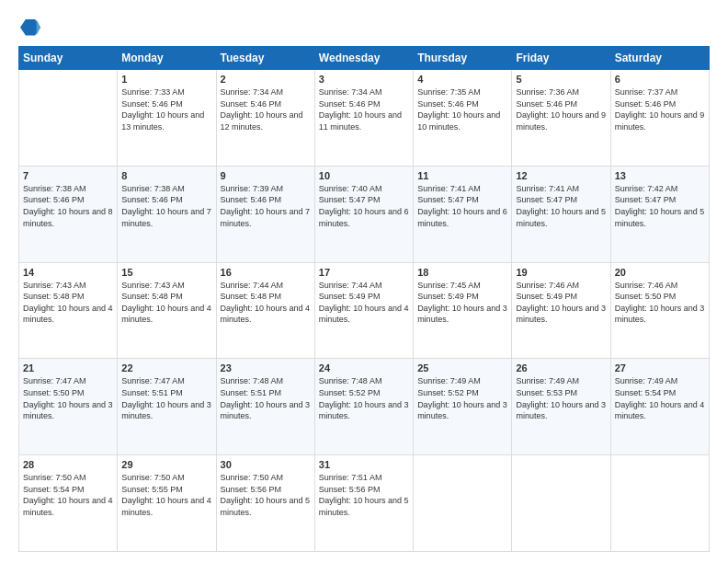  I want to click on calendar-cell: 9Sunrise: 7:39 AM Sunset: 5:46 PM Daylig…, so click(265, 213).